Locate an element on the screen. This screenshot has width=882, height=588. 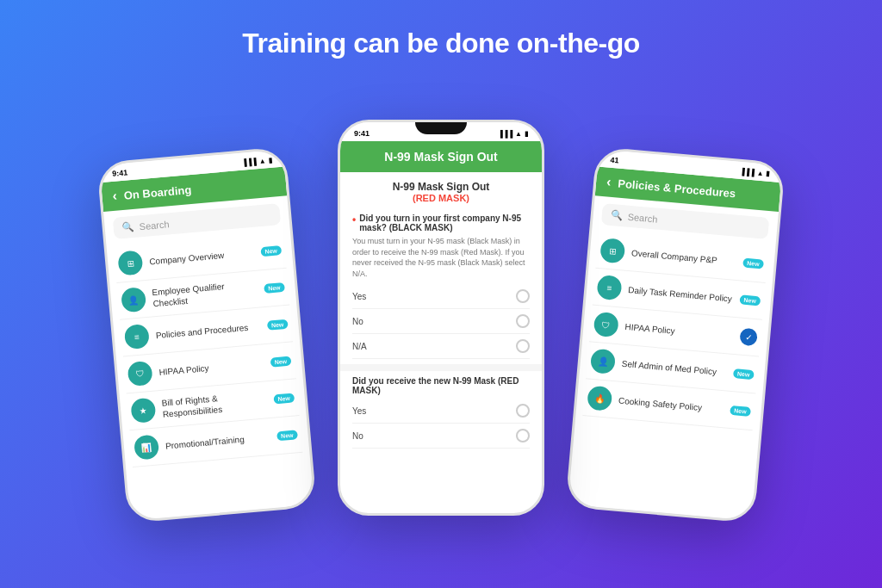
badge-new-r5: New is located at coordinates (741, 410).